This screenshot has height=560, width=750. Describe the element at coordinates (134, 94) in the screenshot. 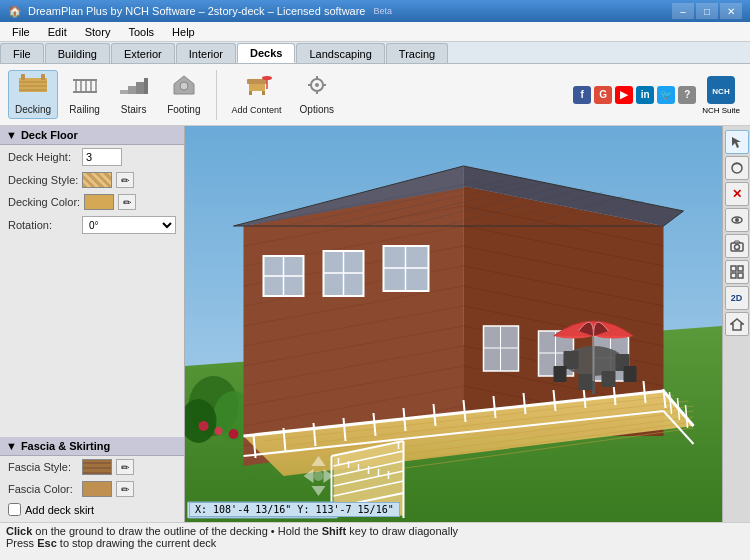

I see `toolbar-stairs: Stairs` at that location.